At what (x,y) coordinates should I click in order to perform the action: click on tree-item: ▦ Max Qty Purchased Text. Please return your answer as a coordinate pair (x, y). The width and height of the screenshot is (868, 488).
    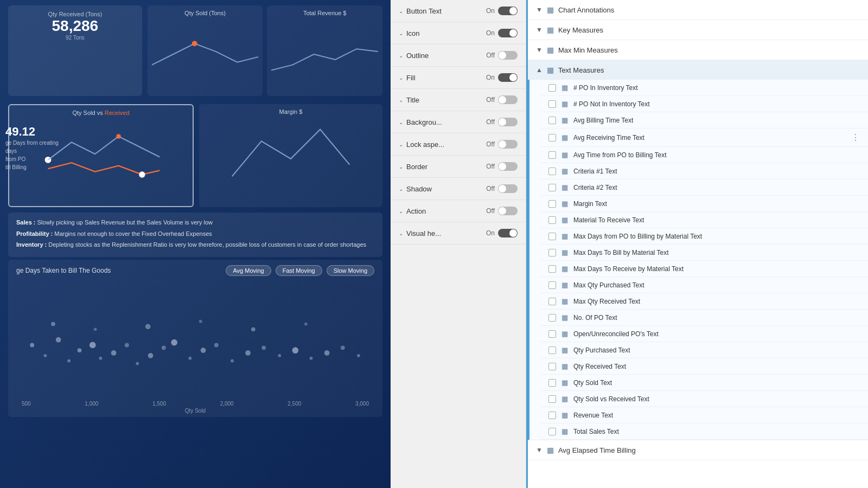
    Looking at the image, I should click on (704, 285).